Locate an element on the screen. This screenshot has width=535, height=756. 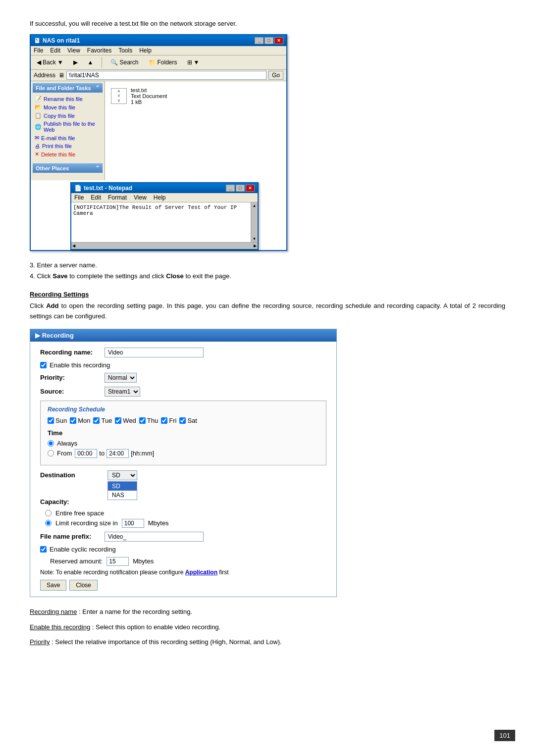
file-name: test.txt is located at coordinates (149, 90).